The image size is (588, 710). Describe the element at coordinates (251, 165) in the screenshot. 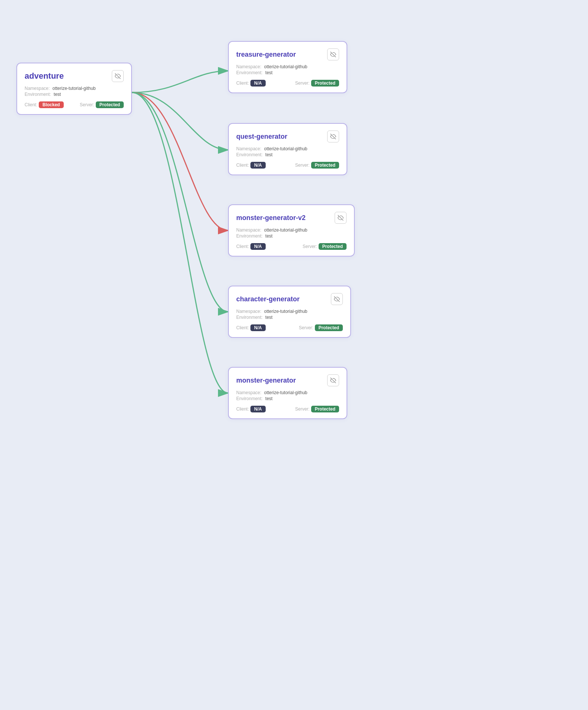

I see `quest-client: Client: N/A` at that location.